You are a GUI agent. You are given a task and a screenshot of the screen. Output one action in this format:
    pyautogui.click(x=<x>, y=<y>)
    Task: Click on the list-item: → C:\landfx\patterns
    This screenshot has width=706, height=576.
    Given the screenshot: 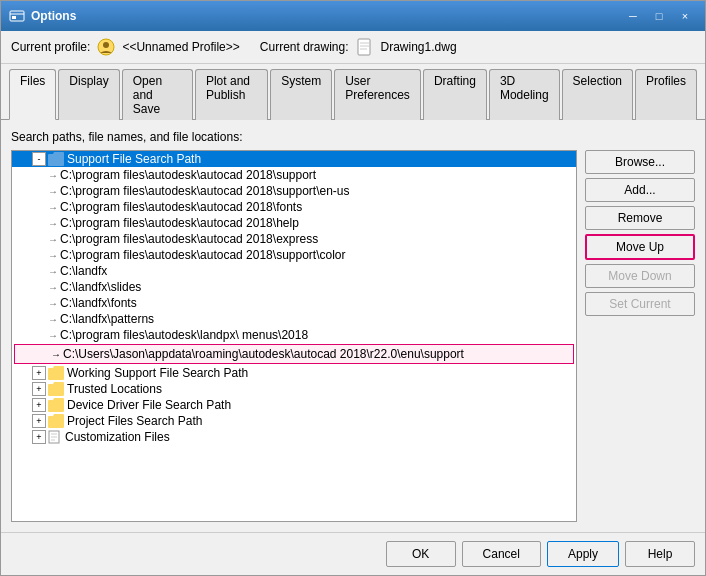 What is the action you would take?
    pyautogui.click(x=294, y=319)
    